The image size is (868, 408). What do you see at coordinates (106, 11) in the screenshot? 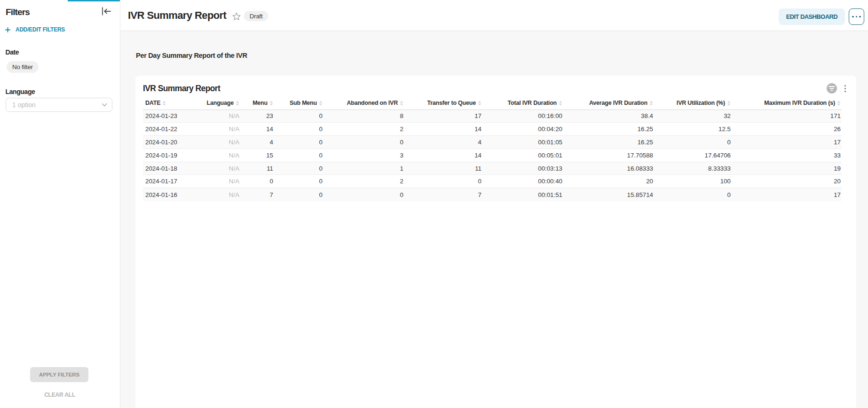
I see `collapse-sidebar-button` at bounding box center [106, 11].